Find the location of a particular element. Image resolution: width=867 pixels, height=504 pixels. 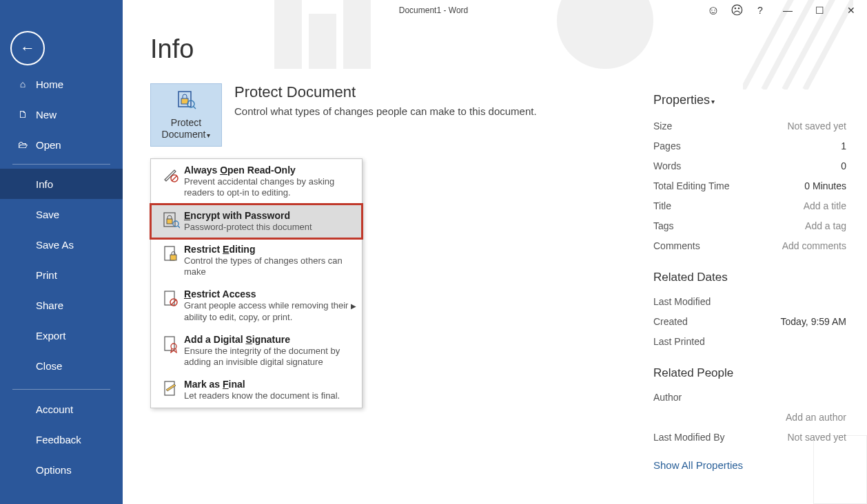

dropdown-item-desc: Prevent accidental changes by asking rea… is located at coordinates (269, 187).